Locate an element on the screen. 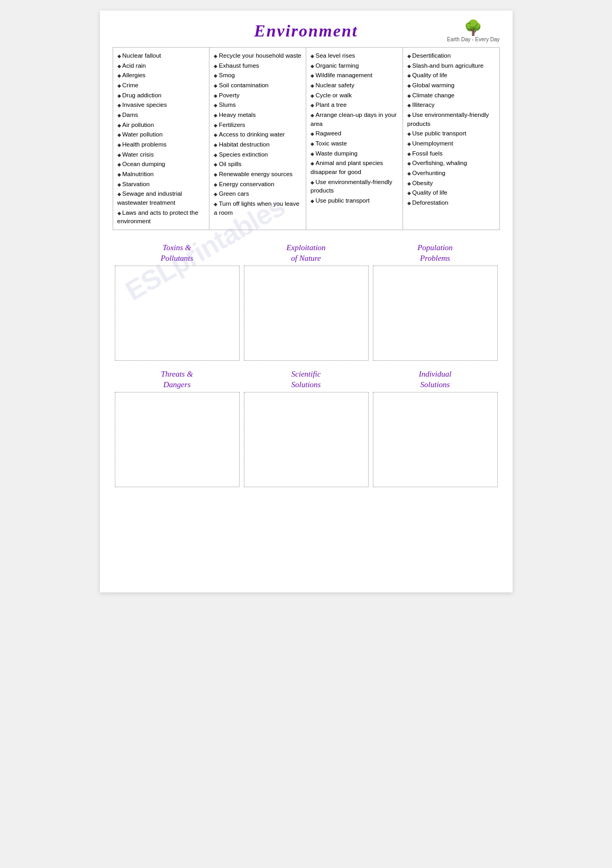 This screenshot has width=612, height=868. list-item: Water pollution is located at coordinates (161, 134).